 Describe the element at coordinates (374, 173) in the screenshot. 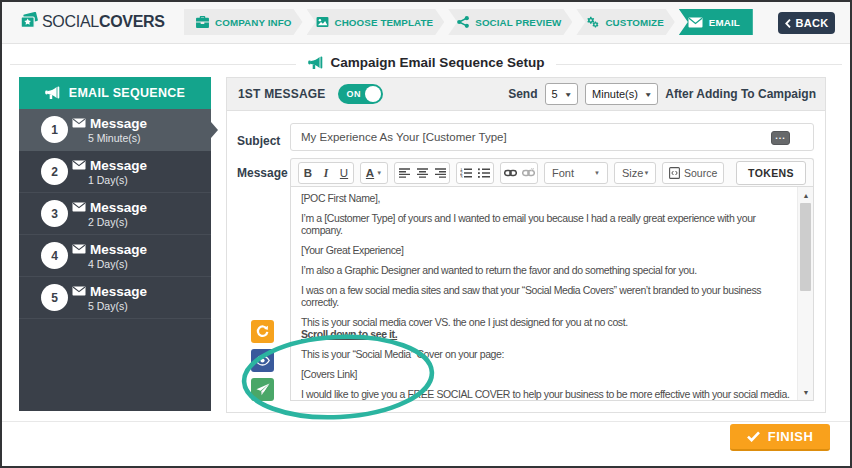

I see `text-color-button: A▼` at that location.